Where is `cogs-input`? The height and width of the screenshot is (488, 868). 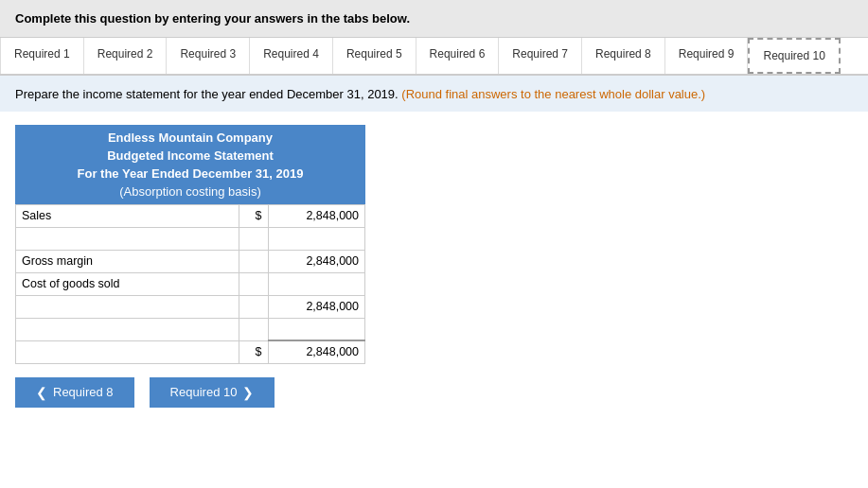 cogs-input is located at coordinates (317, 284).